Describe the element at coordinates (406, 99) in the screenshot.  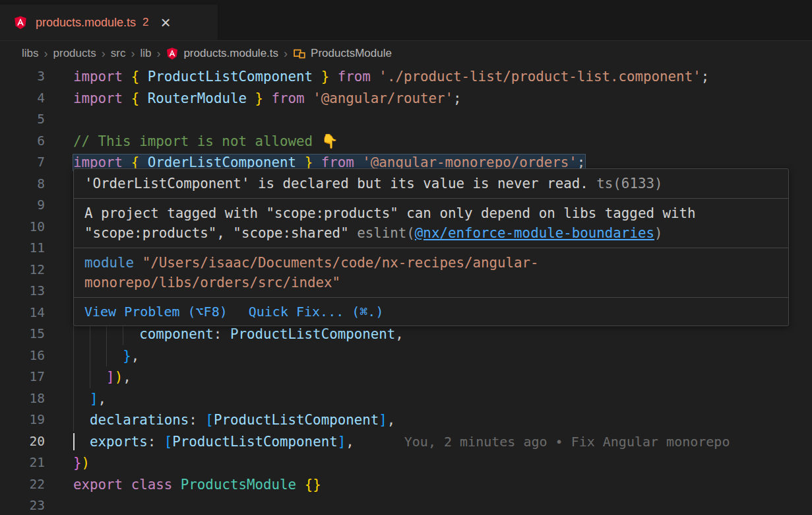
I see `code-line-4: 4import { RouterModule } from '@angular/…` at that location.